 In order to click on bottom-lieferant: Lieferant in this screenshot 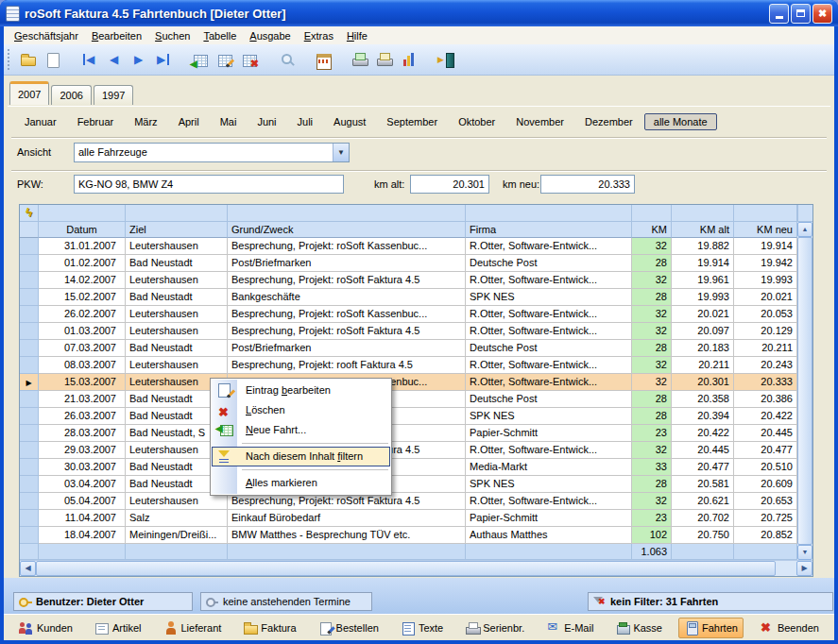, I will do `click(193, 628)`.